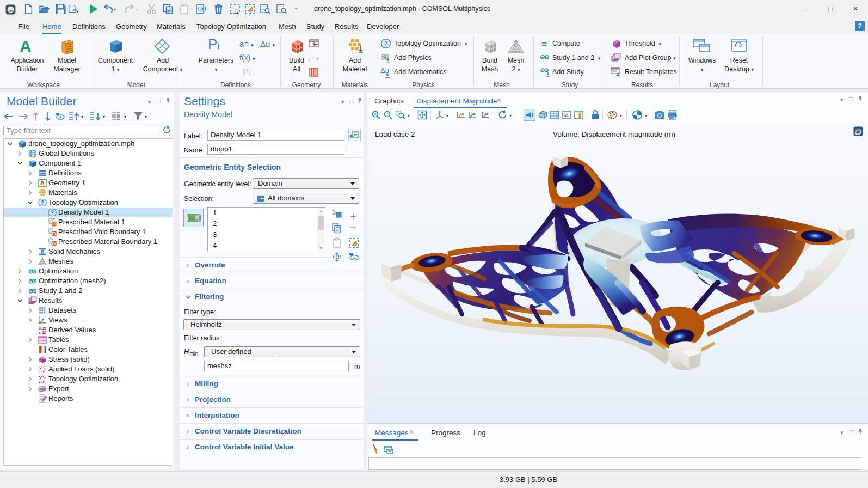  Describe the element at coordinates (462, 113) in the screenshot. I see `svg-text: xy` at that location.